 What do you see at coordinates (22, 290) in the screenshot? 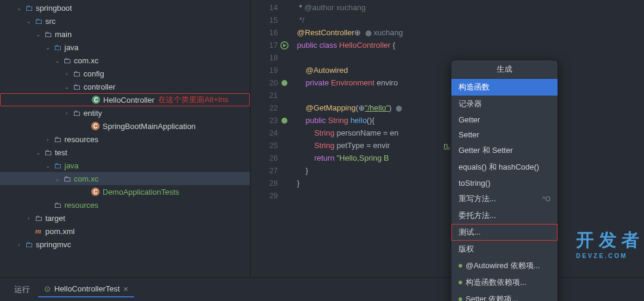
I see `run-tab: 运行` at bounding box center [22, 290].